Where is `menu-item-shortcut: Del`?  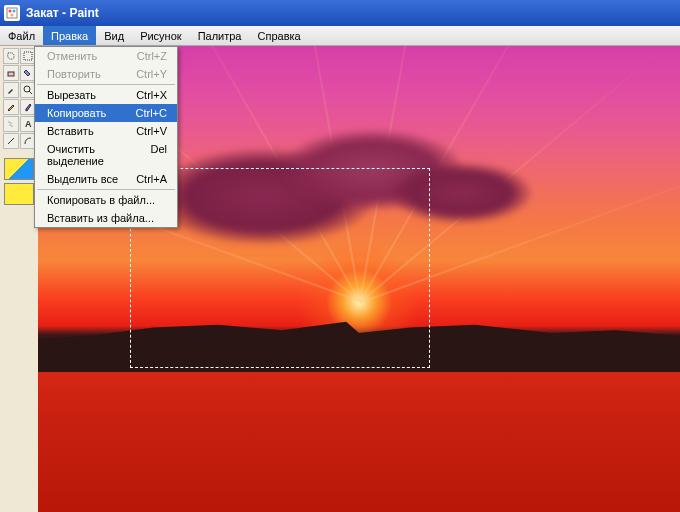 menu-item-shortcut: Del is located at coordinates (158, 155).